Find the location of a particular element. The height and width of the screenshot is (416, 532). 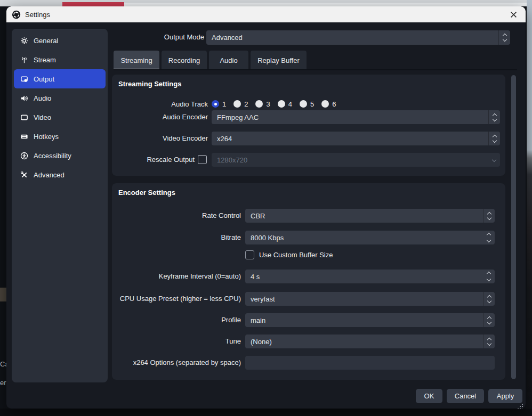

cancel-button: Cancel is located at coordinates (465, 396).